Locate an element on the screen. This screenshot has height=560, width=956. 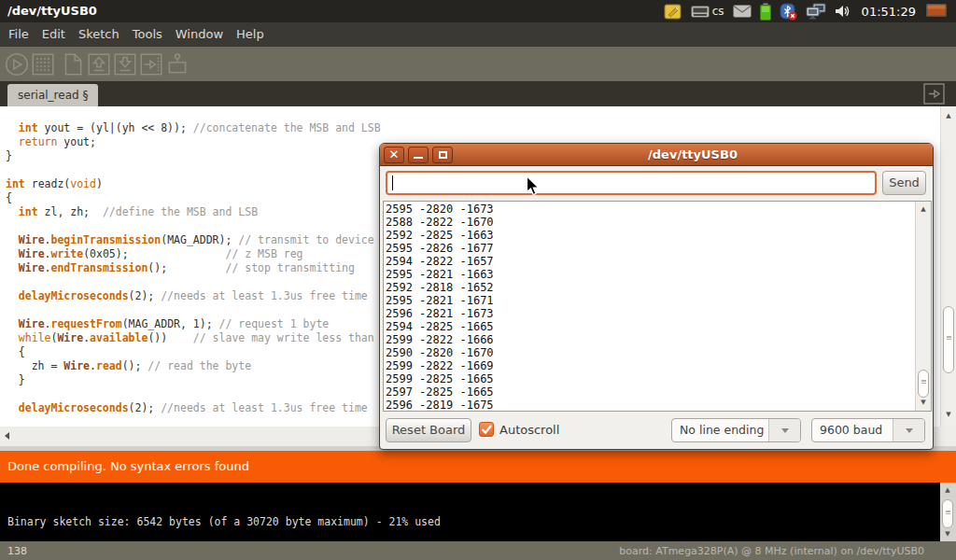
keyboard-layout-label: cs is located at coordinates (719, 11).